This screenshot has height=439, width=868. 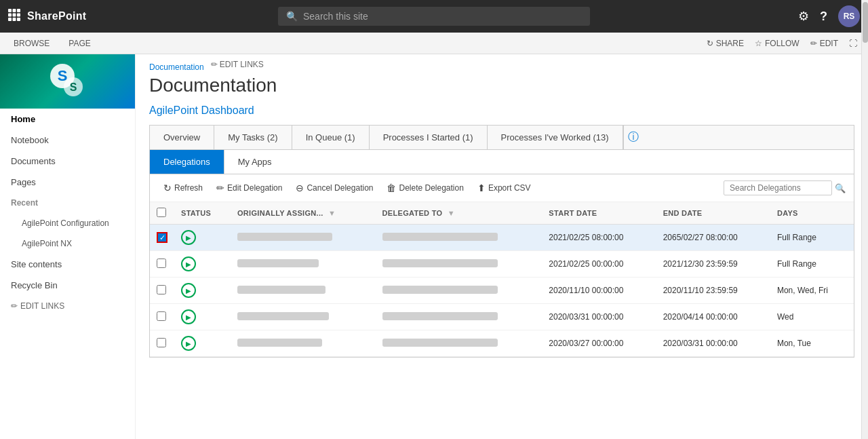 I want to click on sidebar-item-agilepoint-nx: AgilePoint NX, so click(x=68, y=244).